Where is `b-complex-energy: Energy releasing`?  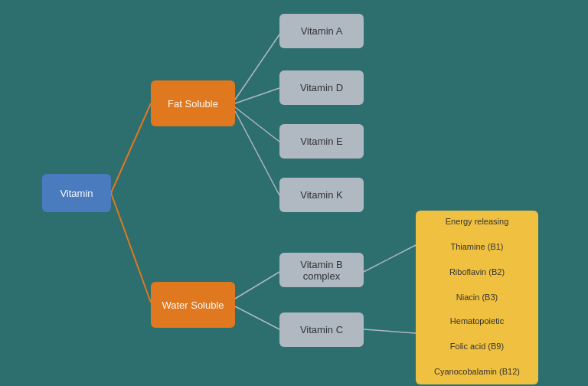 b-complex-energy: Energy releasing is located at coordinates (478, 222).